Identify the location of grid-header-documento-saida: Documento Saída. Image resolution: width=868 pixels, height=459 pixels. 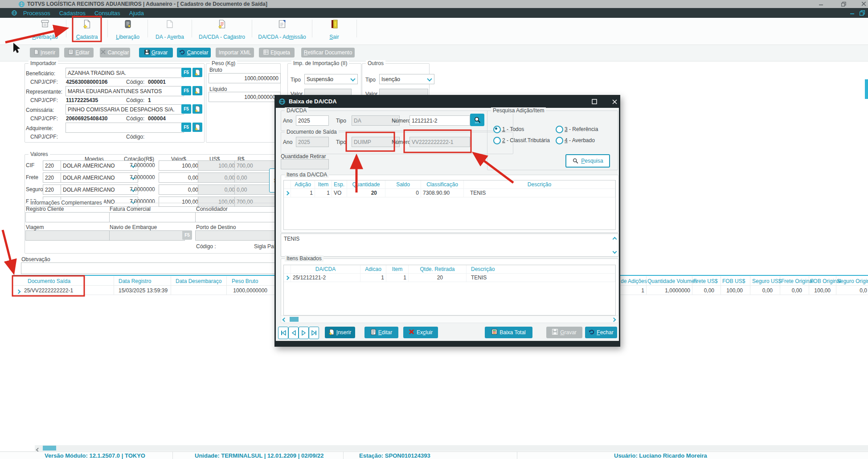
(49, 281).